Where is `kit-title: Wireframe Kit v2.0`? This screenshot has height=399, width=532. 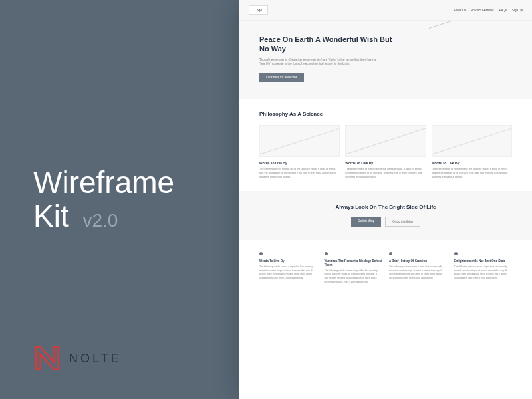
kit-title: Wireframe Kit v2.0 is located at coordinates (136, 200).